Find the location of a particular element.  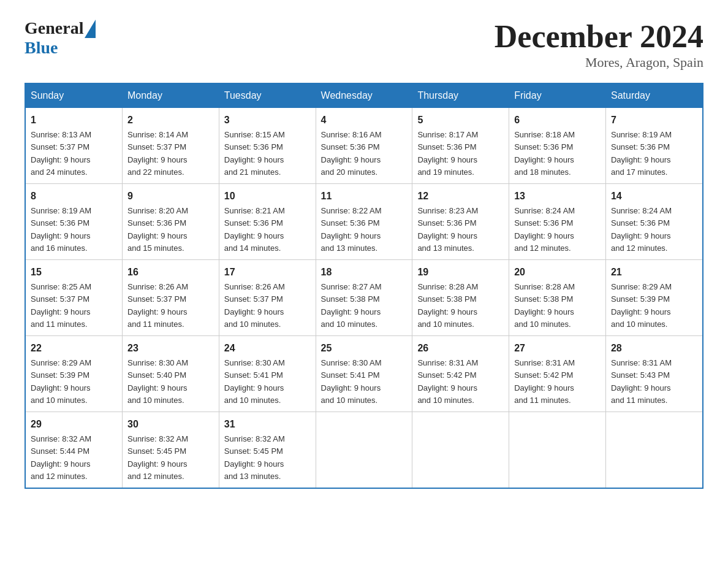

day-header-tuesday: Tuesday is located at coordinates (267, 96).